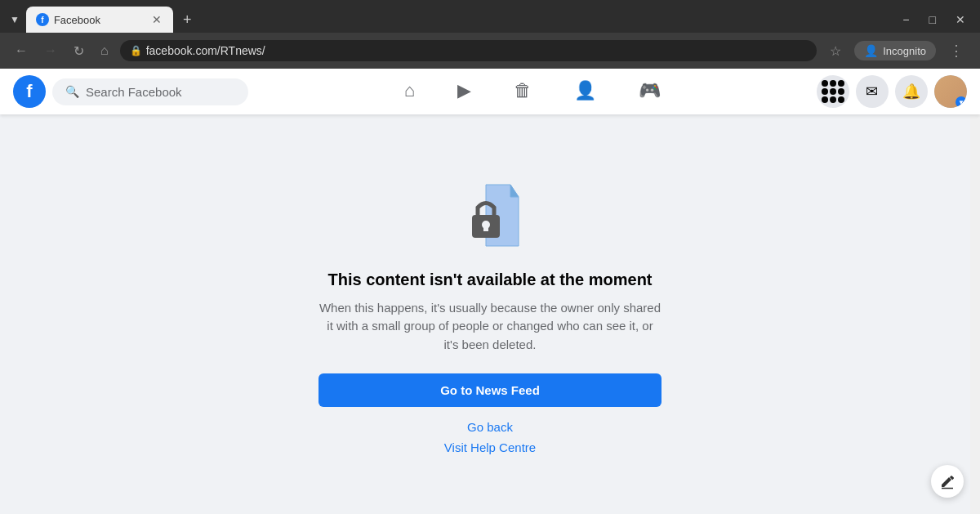  I want to click on incognito-label: Incognito, so click(905, 51).